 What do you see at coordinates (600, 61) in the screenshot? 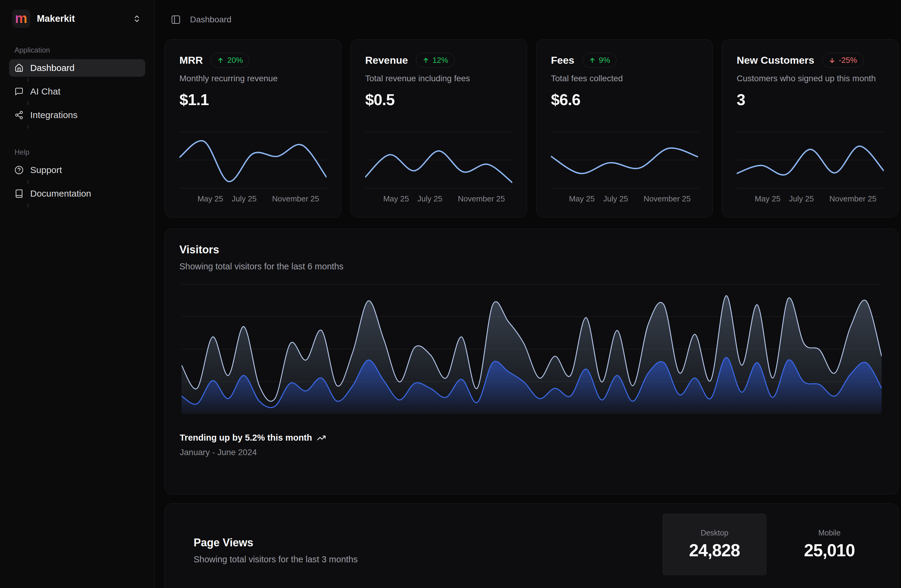
I see `trend-badge: 9%` at bounding box center [600, 61].